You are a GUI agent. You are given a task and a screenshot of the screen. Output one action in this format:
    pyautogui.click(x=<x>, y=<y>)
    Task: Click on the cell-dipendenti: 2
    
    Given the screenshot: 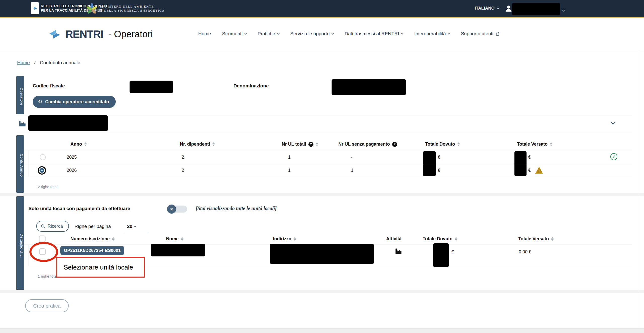 What is the action you would take?
    pyautogui.click(x=183, y=157)
    